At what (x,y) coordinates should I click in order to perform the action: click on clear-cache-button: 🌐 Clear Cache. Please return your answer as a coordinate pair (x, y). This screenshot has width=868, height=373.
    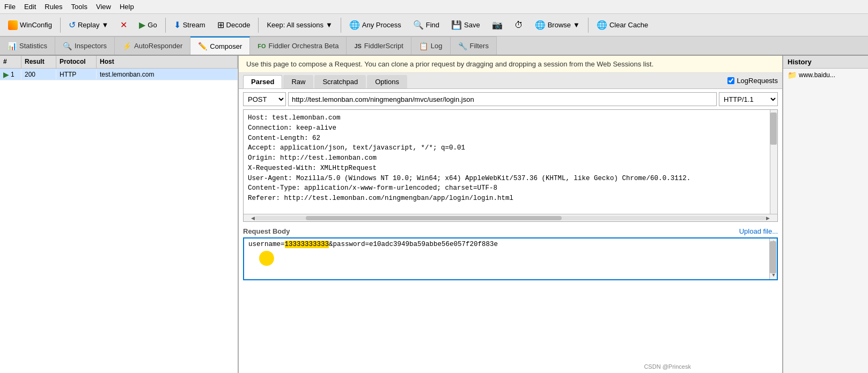
    Looking at the image, I should click on (622, 25).